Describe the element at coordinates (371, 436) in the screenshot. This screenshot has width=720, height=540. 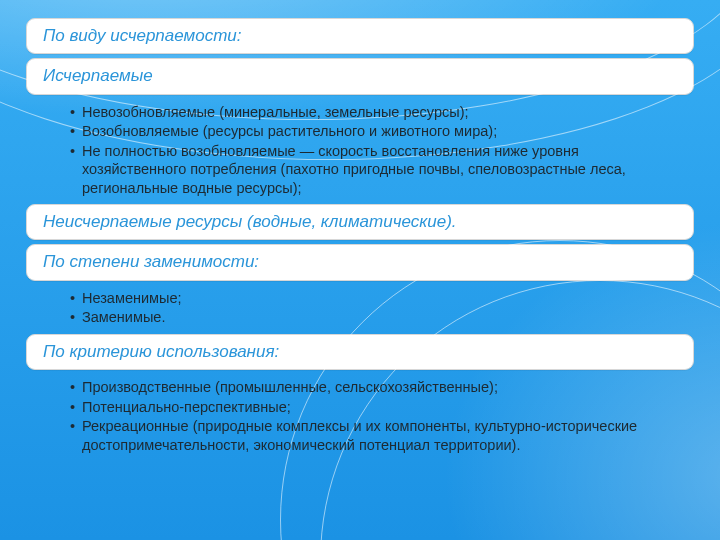
I see `list-item: Рекреационные (природные комплексы и их …` at that location.